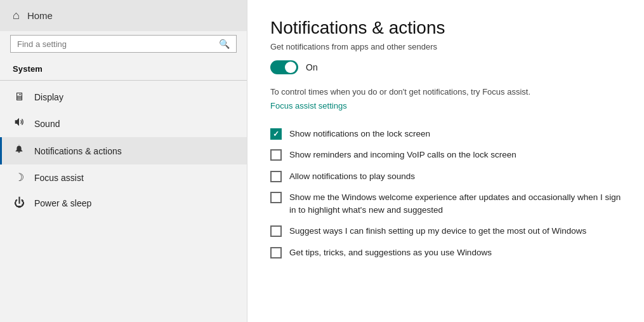 The height and width of the screenshot is (322, 644). Describe the element at coordinates (445, 231) in the screenshot. I see `checkbox-setup: Suggest ways I can finish setting up my …` at that location.